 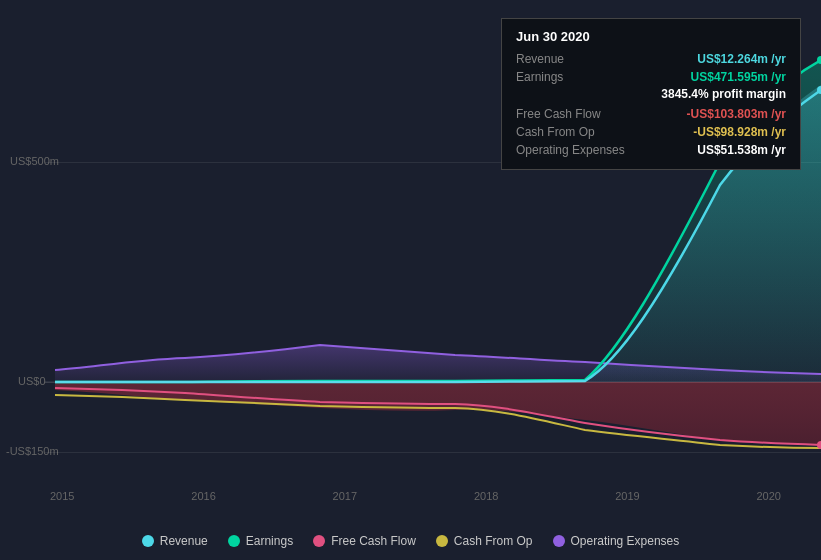 I want to click on legend-label-opex: Operating Expenses, so click(x=626, y=541).